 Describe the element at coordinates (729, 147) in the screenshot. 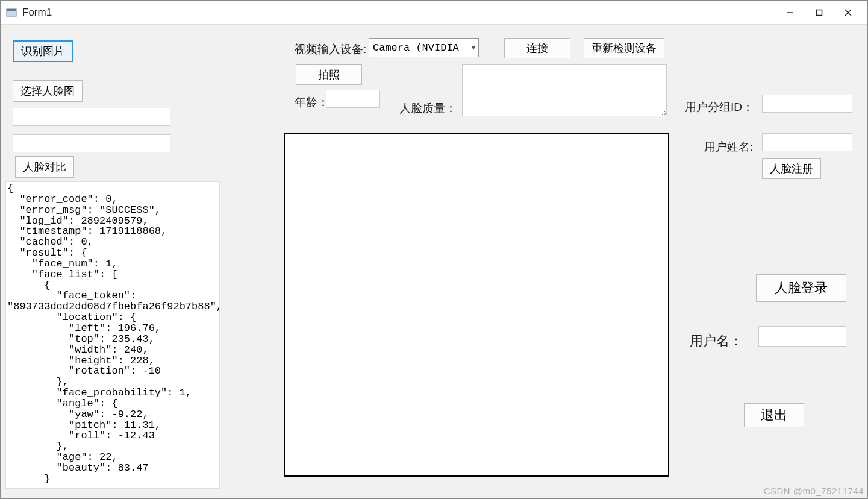

I see `user-fullname-label: 用户姓名:` at that location.